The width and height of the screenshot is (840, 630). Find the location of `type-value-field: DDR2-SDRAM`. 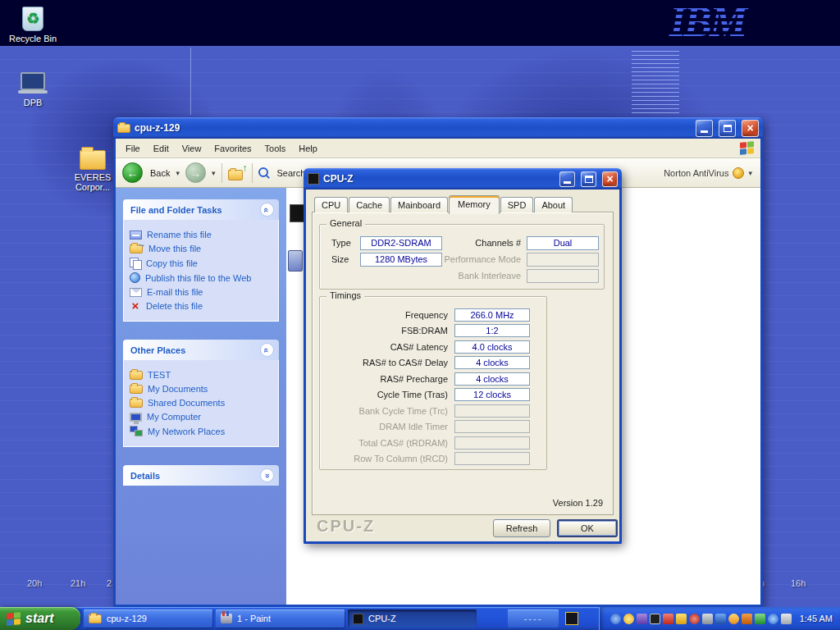

type-value-field: DDR2-SDRAM is located at coordinates (401, 243).